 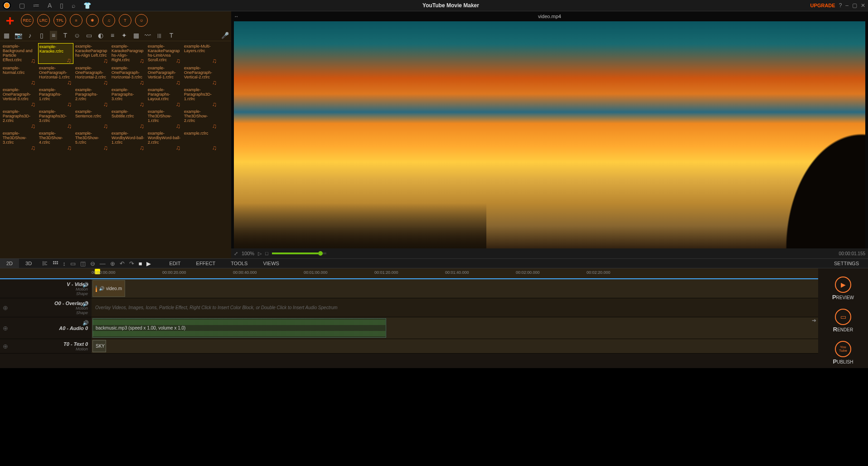 What do you see at coordinates (267, 253) in the screenshot?
I see `stop-icon: □` at bounding box center [267, 253].